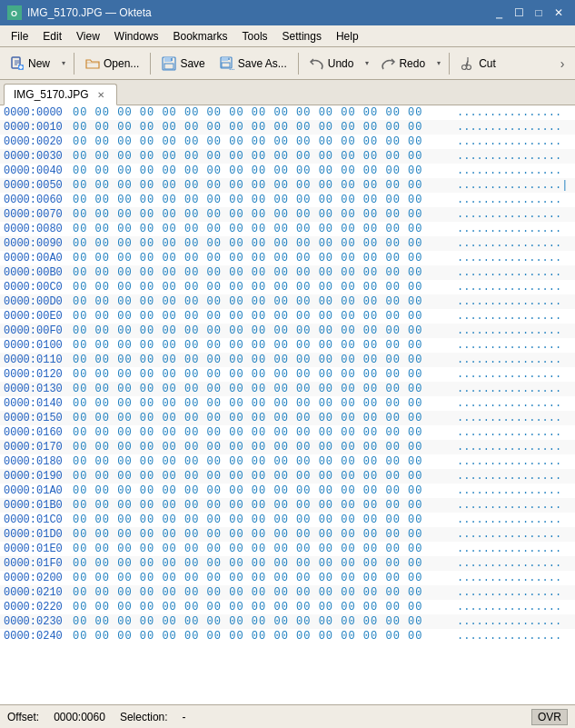  Describe the element at coordinates (302, 36) in the screenshot. I see `menu-settings: Settings` at that location.